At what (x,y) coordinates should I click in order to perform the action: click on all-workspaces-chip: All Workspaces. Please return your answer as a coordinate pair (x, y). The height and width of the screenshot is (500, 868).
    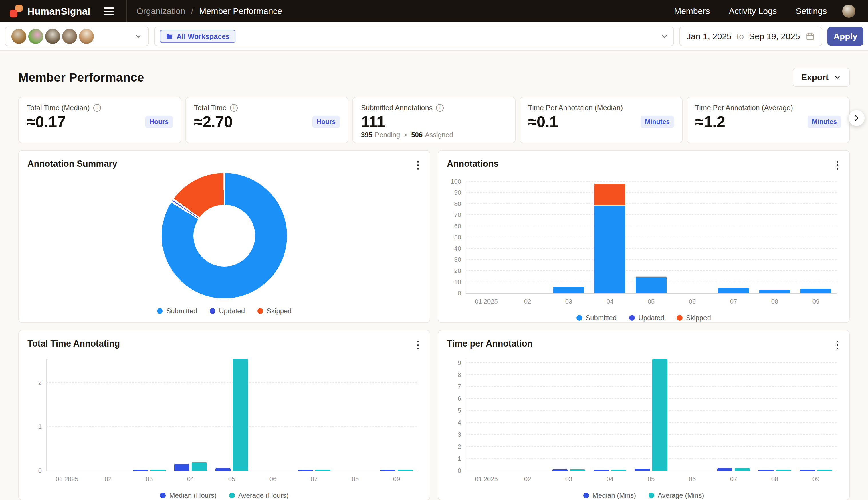
    Looking at the image, I should click on (198, 36).